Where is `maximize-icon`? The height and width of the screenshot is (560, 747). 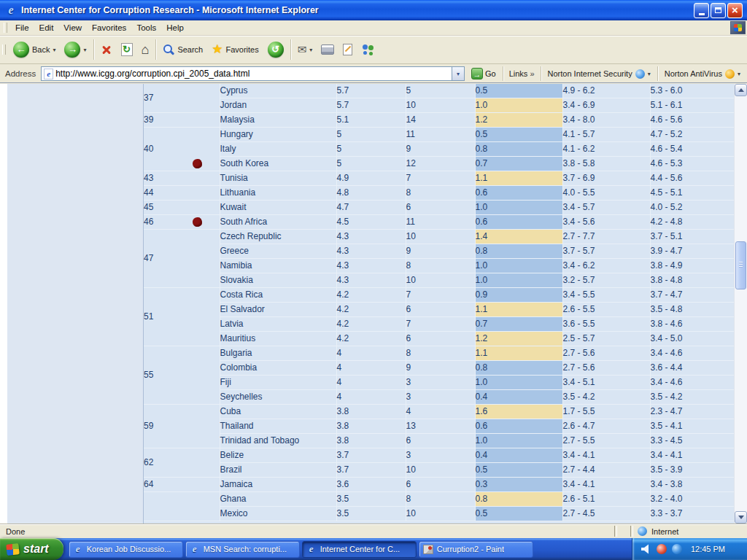
maximize-icon is located at coordinates (718, 10).